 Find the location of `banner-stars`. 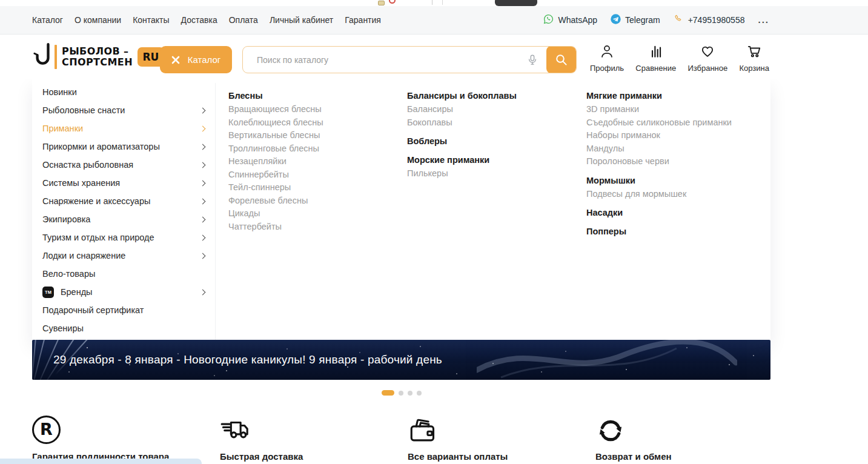

banner-stars is located at coordinates (33, 340).